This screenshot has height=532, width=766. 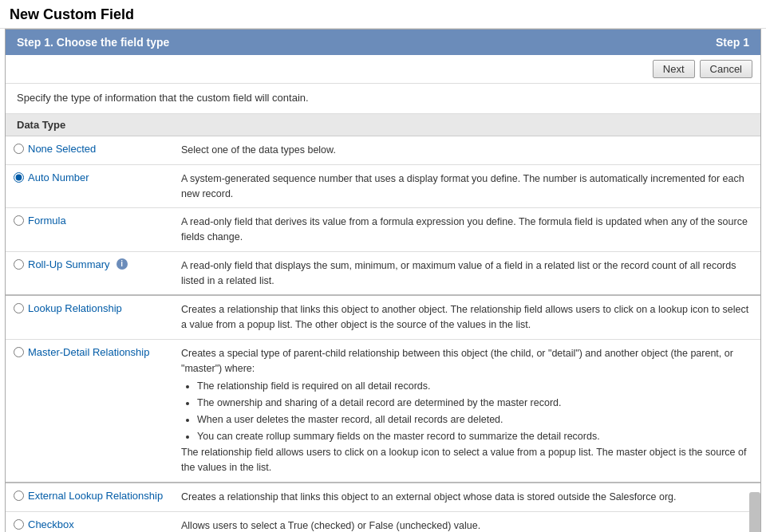 What do you see at coordinates (19, 265) in the screenshot?
I see `field-radio-roll-up-summary` at bounding box center [19, 265].